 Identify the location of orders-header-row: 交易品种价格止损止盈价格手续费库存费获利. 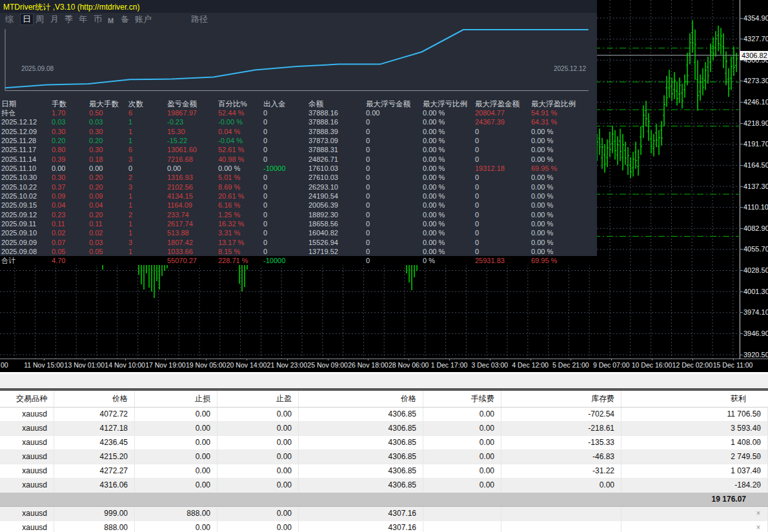
(384, 399).